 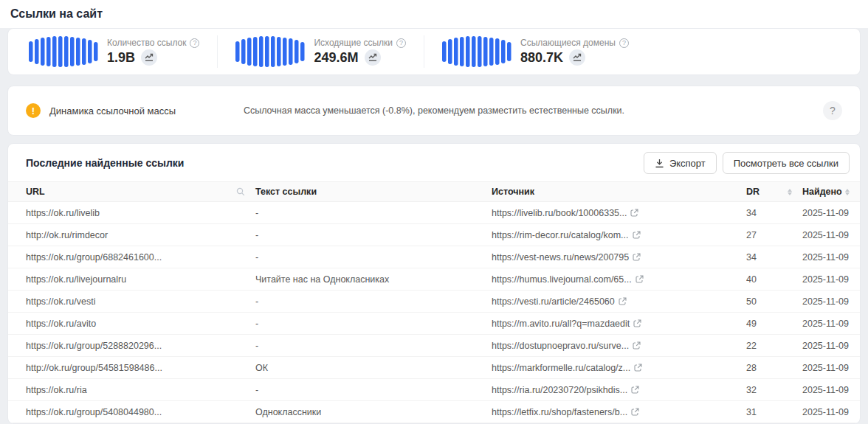 What do you see at coordinates (753, 192) in the screenshot?
I see `column-header-dr: DR` at bounding box center [753, 192].